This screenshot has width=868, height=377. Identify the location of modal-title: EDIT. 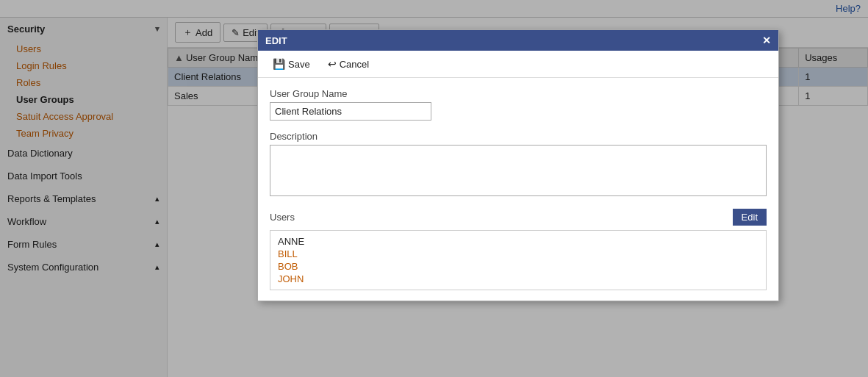
(276, 41).